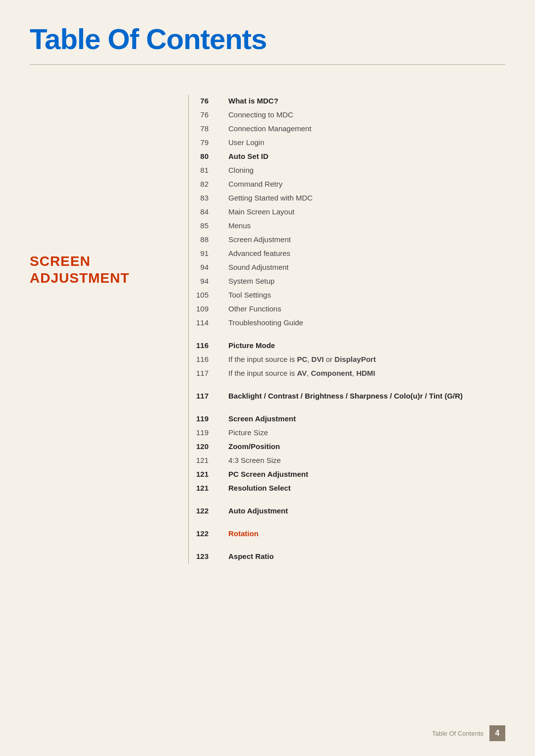  I want to click on page-number: 82, so click(204, 184).